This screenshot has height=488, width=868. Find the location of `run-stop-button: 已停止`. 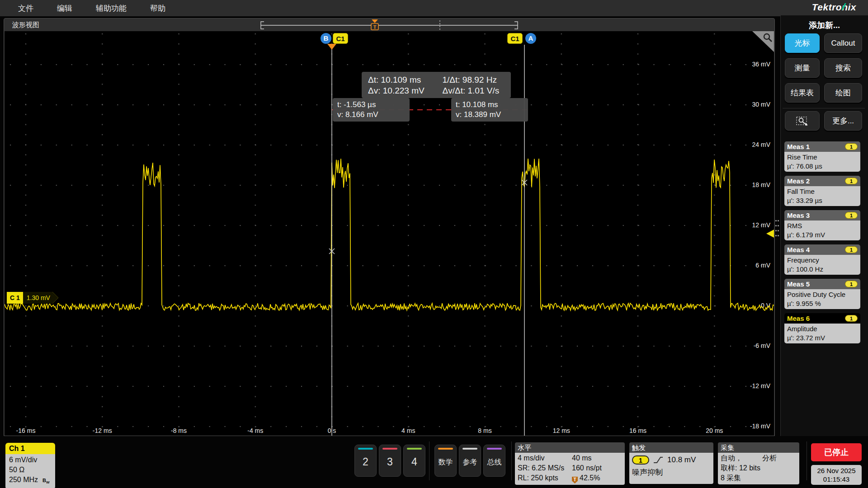

run-stop-button: 已停止 is located at coordinates (836, 452).